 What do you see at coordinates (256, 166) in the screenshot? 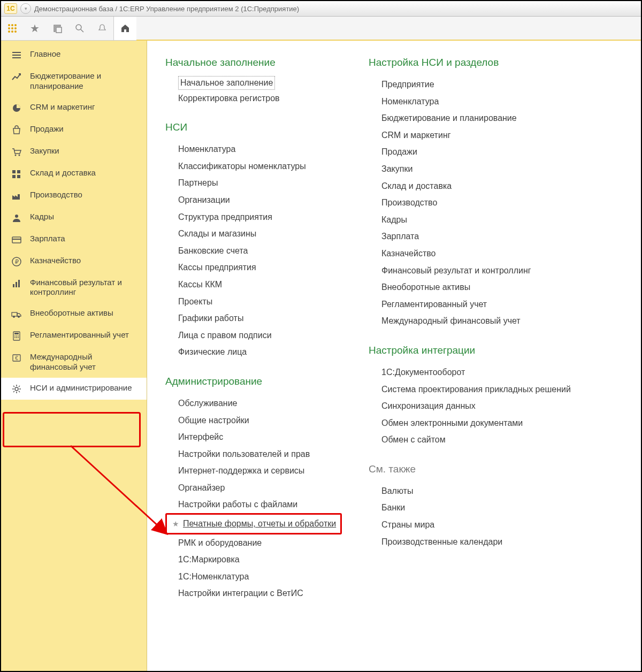
I see `menu-link: Классификаторы номенклатуры` at bounding box center [256, 166].